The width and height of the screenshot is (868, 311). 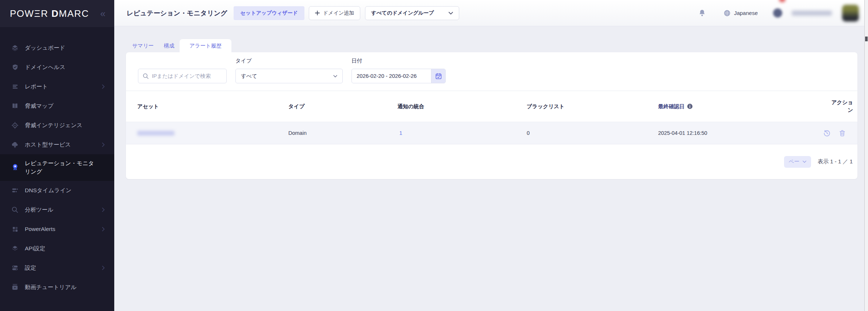 I want to click on vertical-scrollbar, so click(x=866, y=156).